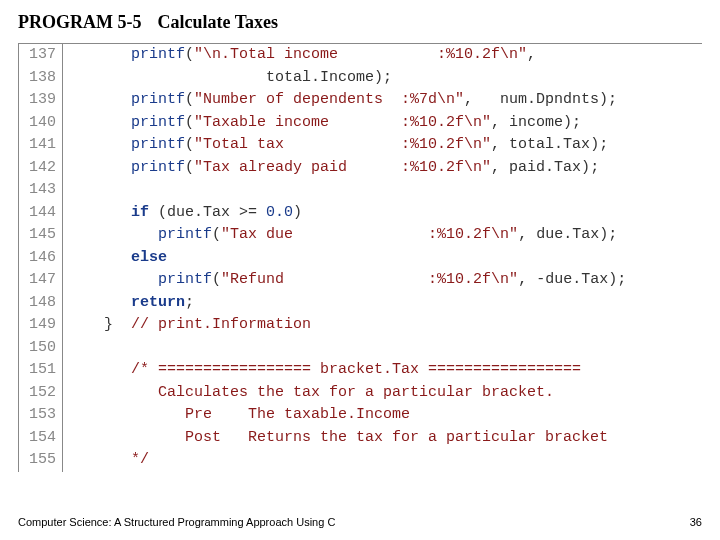 Image resolution: width=720 pixels, height=540 pixels. What do you see at coordinates (106, 460) in the screenshot?
I see `code-line: */` at bounding box center [106, 460].